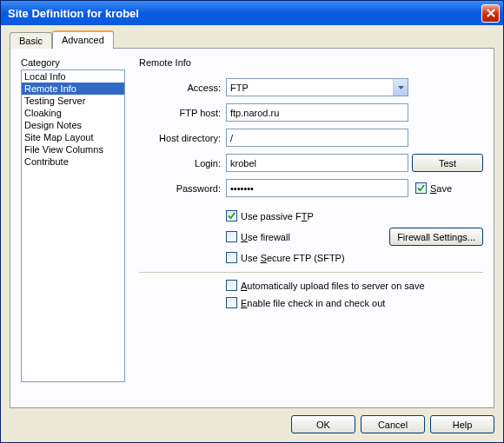  I want to click on cat-file-view-columns: File View Columns, so click(73, 149).